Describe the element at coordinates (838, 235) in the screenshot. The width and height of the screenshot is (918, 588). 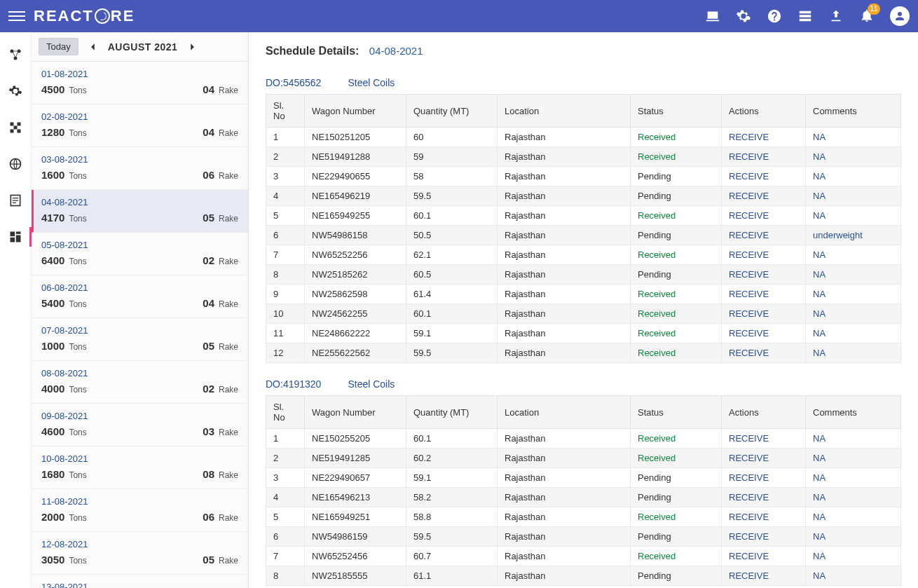
I see `comment-link: underweight` at that location.